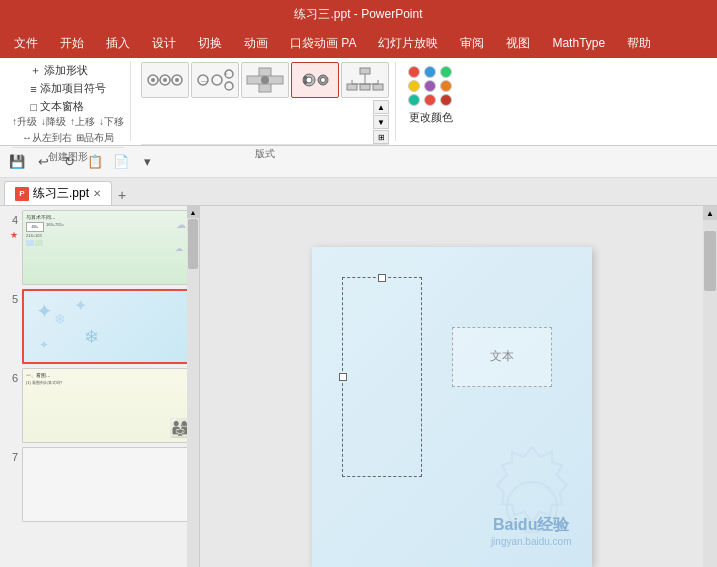 The width and height of the screenshot is (717, 567). What do you see at coordinates (710, 213) in the screenshot?
I see `canvas-scroll-up: ▲` at bounding box center [710, 213].